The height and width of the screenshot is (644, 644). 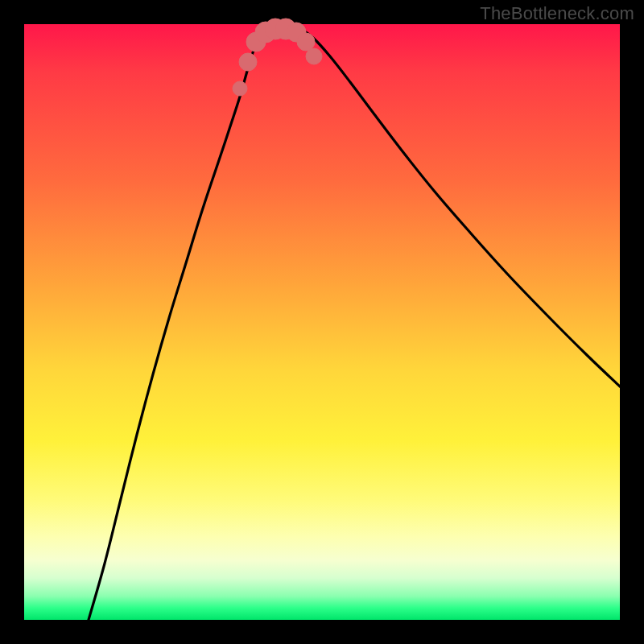 What do you see at coordinates (277, 57) in the screenshot?
I see `valley-bead-group` at bounding box center [277, 57].